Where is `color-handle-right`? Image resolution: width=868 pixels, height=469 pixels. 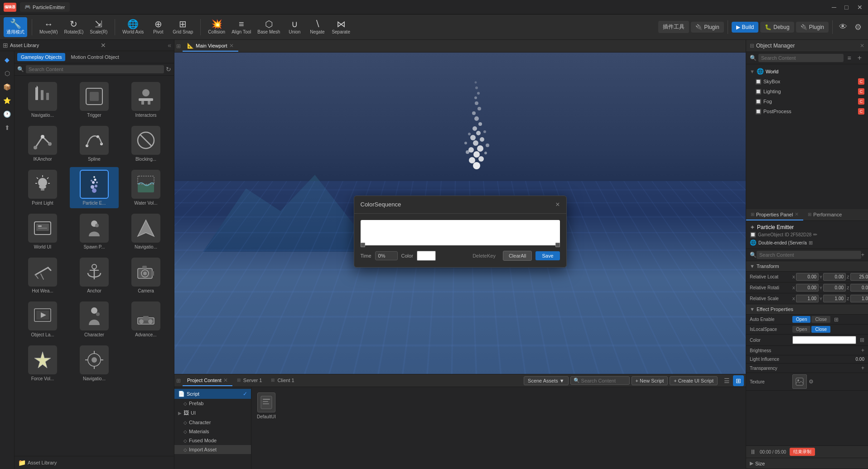 color-handle-right is located at coordinates (558, 245).